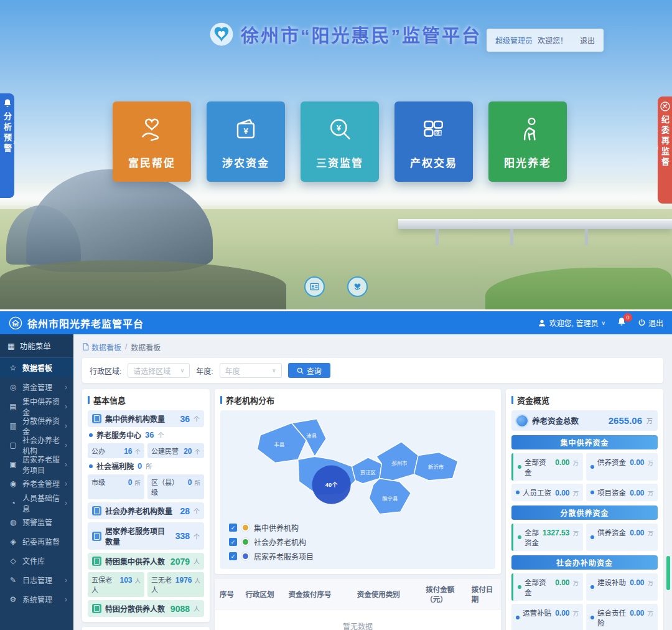 Image resolution: width=672 pixels, height=630 pixels. What do you see at coordinates (13, 599) in the screenshot?
I see `gear-icon: ⚙` at bounding box center [13, 599].